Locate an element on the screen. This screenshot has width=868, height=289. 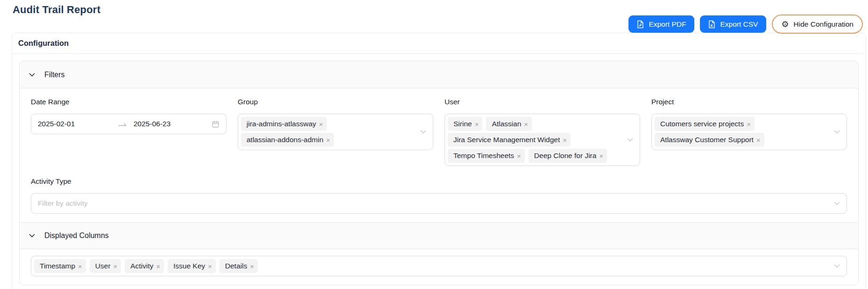
activity-type-select: Filter by activity is located at coordinates (439, 203).